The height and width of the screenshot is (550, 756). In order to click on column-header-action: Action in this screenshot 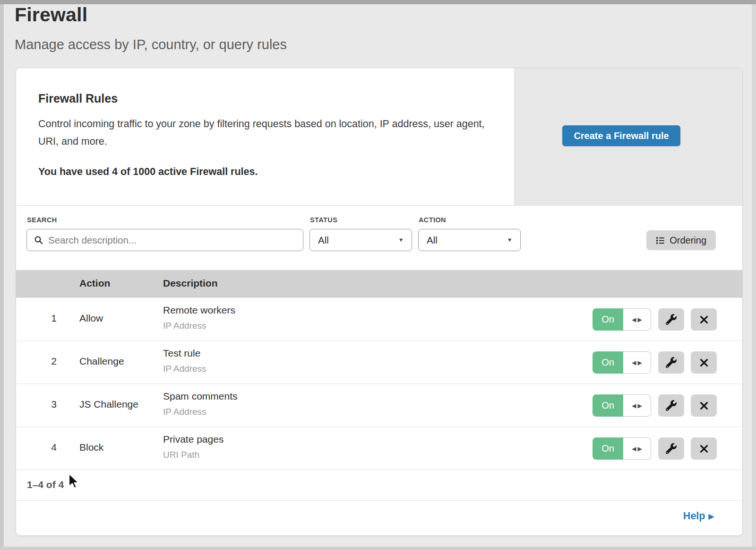, I will do `click(94, 283)`.